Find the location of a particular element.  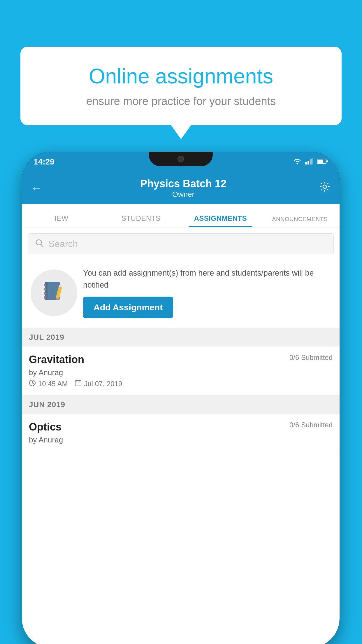

header-title: Physics Batch 12 is located at coordinates (183, 184).